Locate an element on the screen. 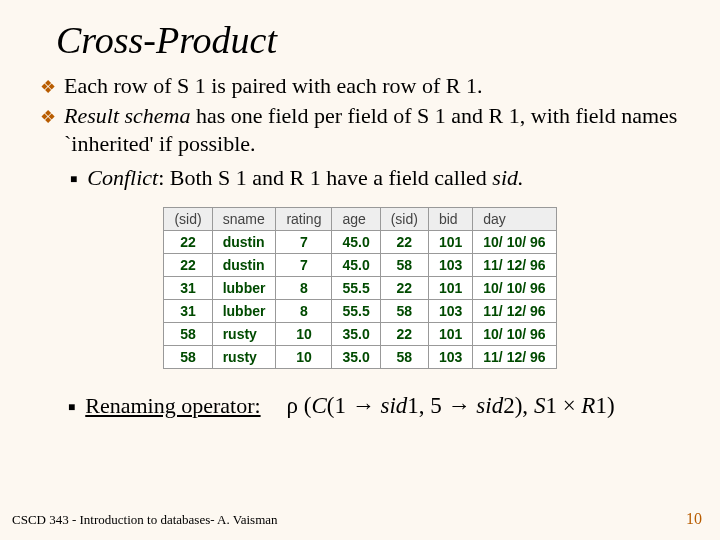 This screenshot has height=540, width=720. f-p1: (1 → is located at coordinates (354, 406).